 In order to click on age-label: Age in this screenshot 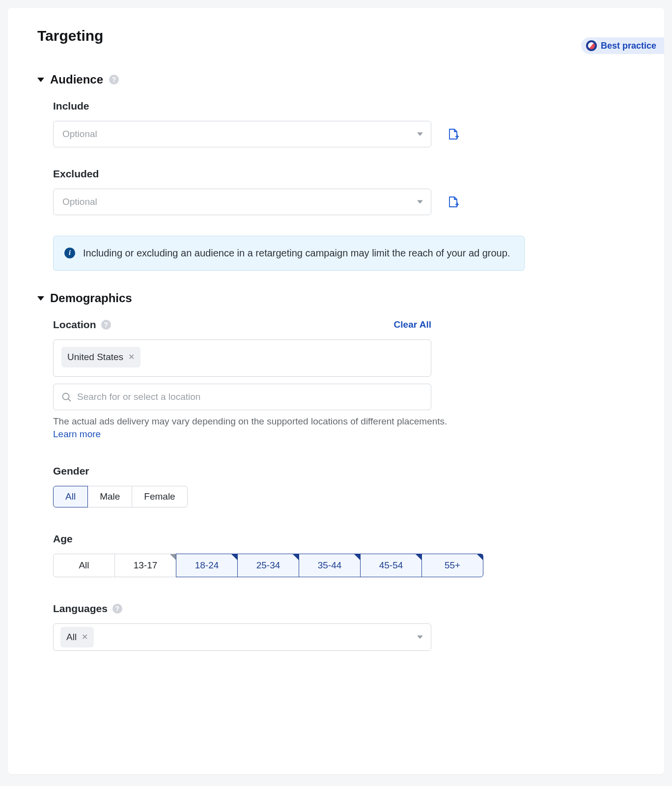, I will do `click(344, 539)`.